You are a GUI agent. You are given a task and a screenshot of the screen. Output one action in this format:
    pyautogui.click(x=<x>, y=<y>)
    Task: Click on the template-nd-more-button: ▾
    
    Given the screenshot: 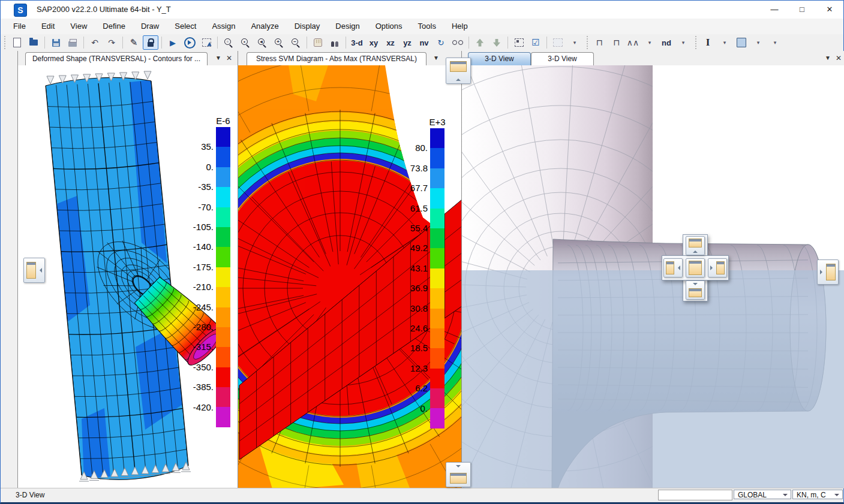 What is the action you would take?
    pyautogui.click(x=683, y=43)
    